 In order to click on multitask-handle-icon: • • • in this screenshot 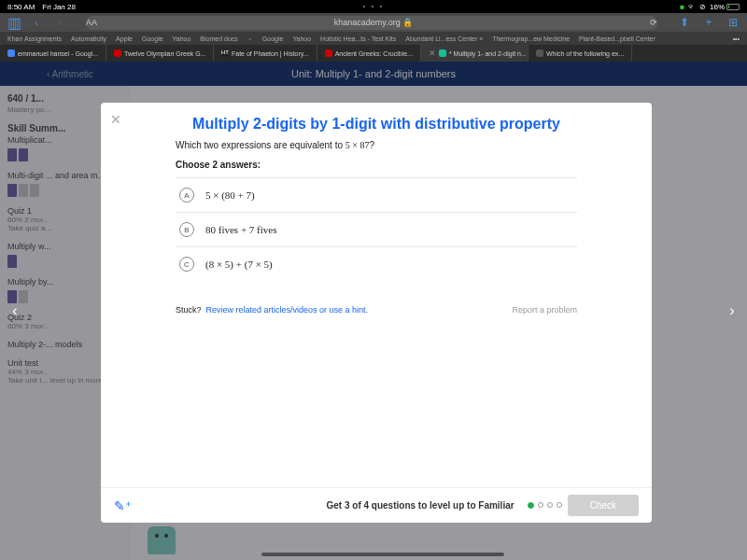, I will do `click(374, 6)`.